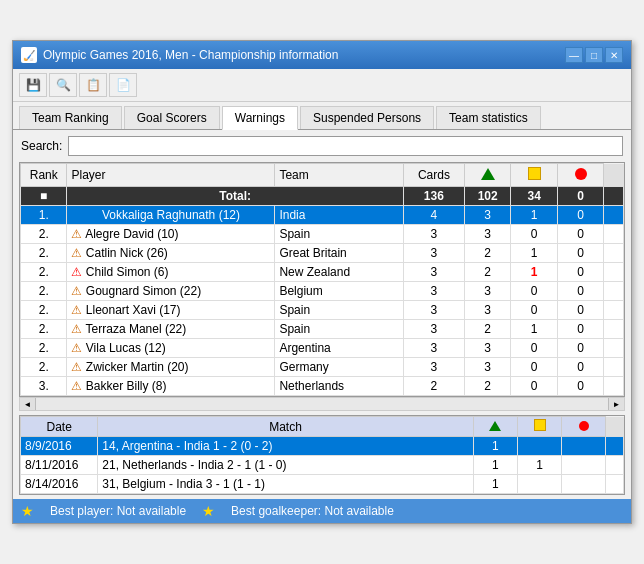 Image resolution: width=644 pixels, height=564 pixels. What do you see at coordinates (339, 254) in the screenshot?
I see `team-cell: Great Britain` at bounding box center [339, 254].